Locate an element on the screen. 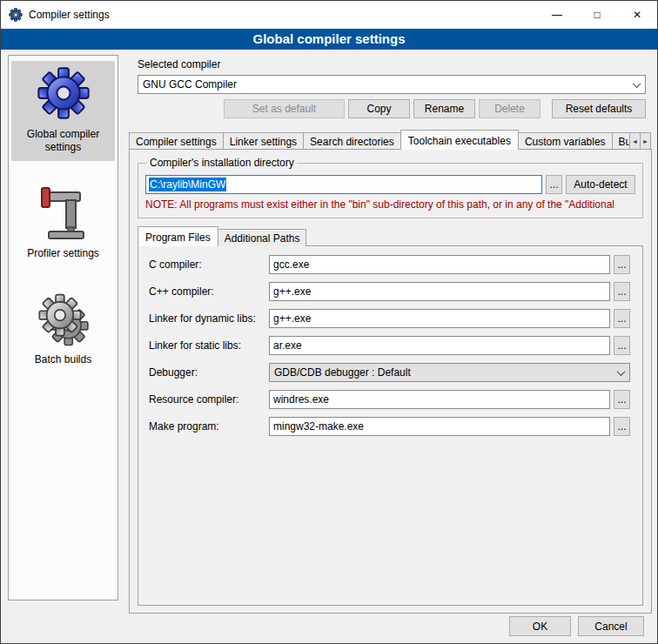 Image resolution: width=658 pixels, height=644 pixels. tab-linker-settings: Linker settings is located at coordinates (263, 141).